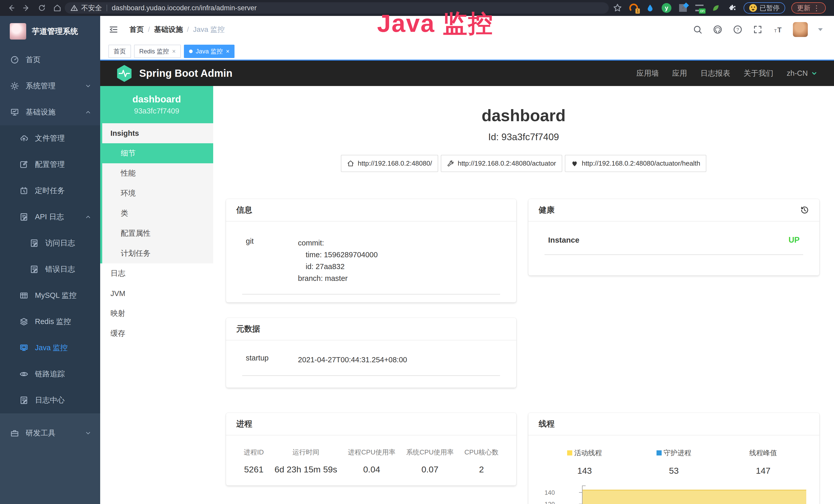 The image size is (834, 504). What do you see at coordinates (158, 254) in the screenshot?
I see `sba-item-scheduled-tasks: 计划任务` at bounding box center [158, 254].